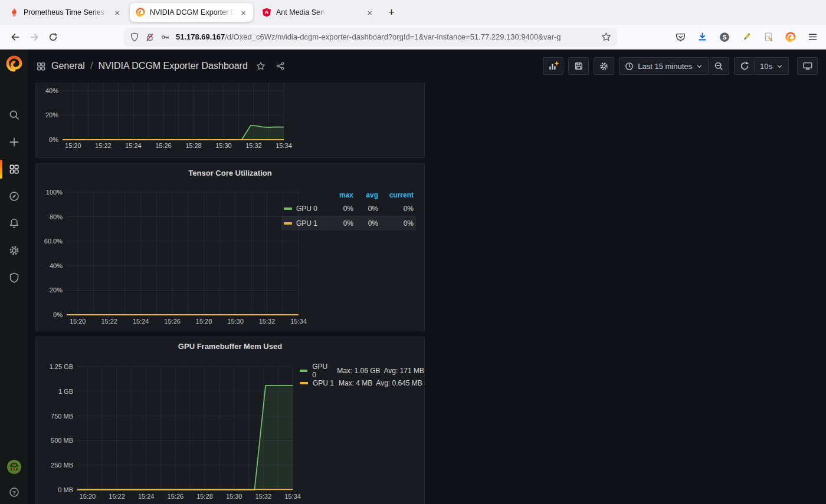  Describe the element at coordinates (191, 12) in the screenshot. I see `tab-grafana-dashboard: NVIDIA DCGM Exporter Dashbo ×` at that location.